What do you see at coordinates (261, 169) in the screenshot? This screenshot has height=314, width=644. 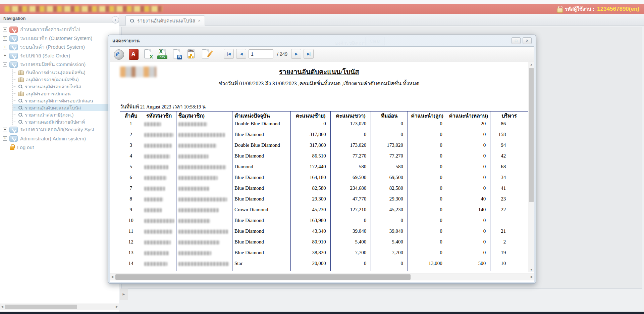 I see `position-cell: Diamond` at bounding box center [261, 169].